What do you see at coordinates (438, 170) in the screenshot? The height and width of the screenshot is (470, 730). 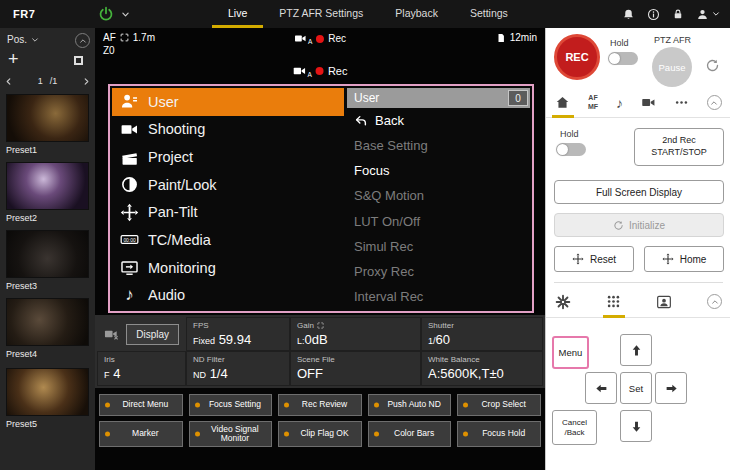 I see `submenu-item-focus: Focus` at bounding box center [438, 170].